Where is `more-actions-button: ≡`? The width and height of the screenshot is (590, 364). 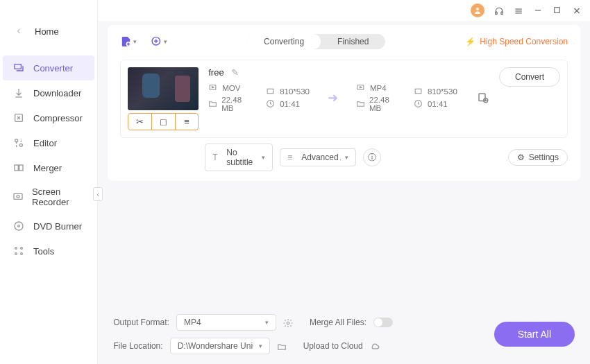 more-actions-button: ≡ is located at coordinates (187, 122).